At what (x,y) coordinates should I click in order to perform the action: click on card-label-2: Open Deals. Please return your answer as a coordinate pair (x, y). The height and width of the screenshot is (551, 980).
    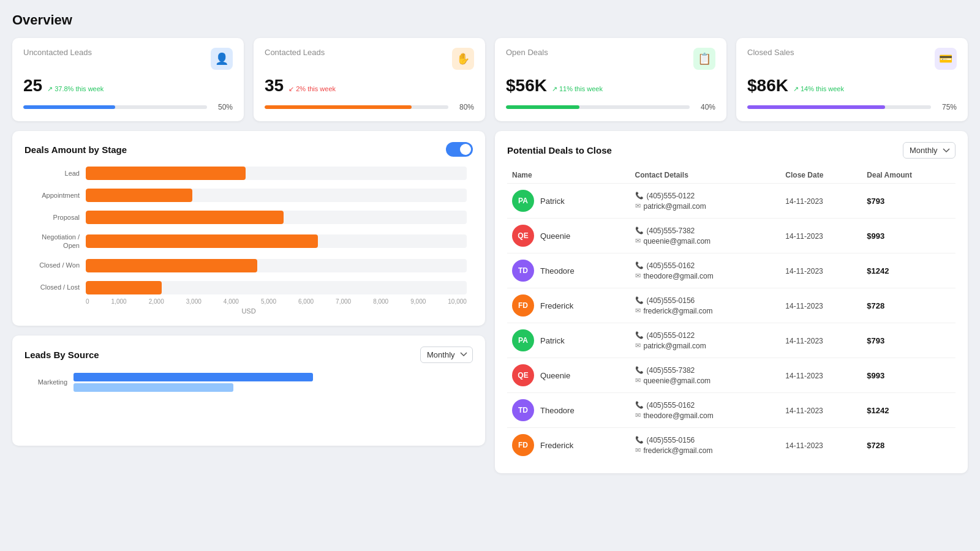
    Looking at the image, I should click on (527, 53).